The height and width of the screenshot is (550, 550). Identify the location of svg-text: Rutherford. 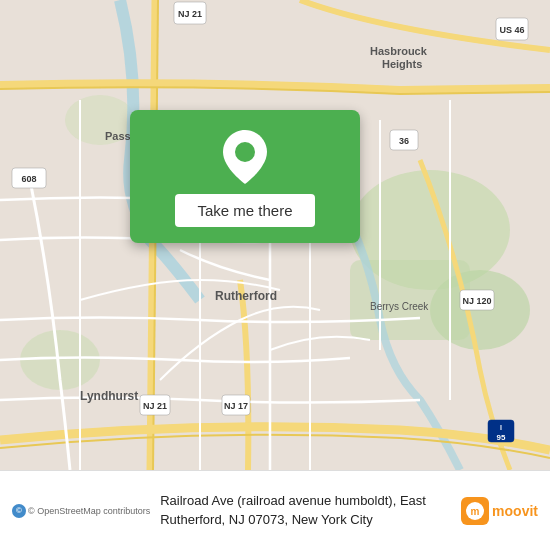
(246, 296).